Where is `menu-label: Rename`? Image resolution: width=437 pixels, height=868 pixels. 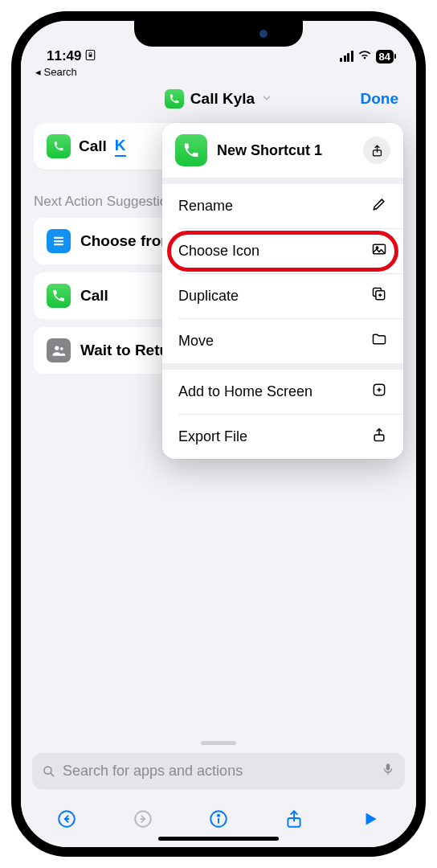
menu-label: Rename is located at coordinates (206, 206).